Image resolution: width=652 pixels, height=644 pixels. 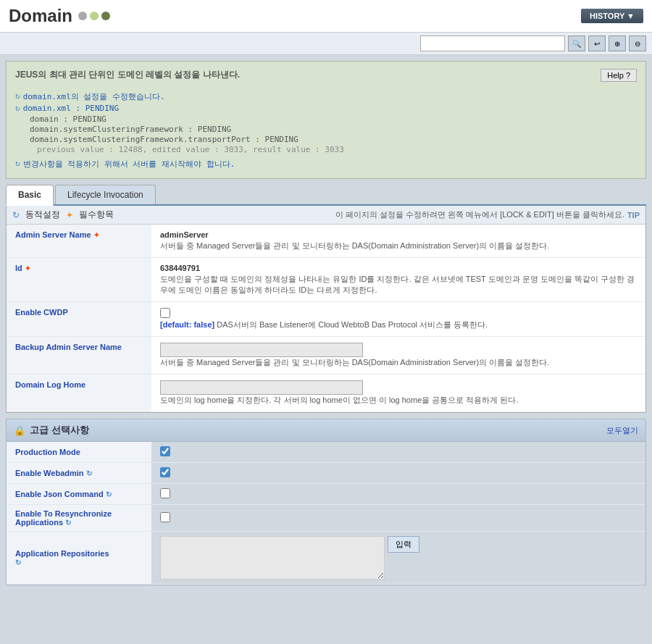 What do you see at coordinates (480, 214) in the screenshot?
I see `tip-text: 이 페이지의 설정을 수정하려면 왼쪽 메뉴에서 [LOCK & EDIT] 버…` at bounding box center [480, 214].